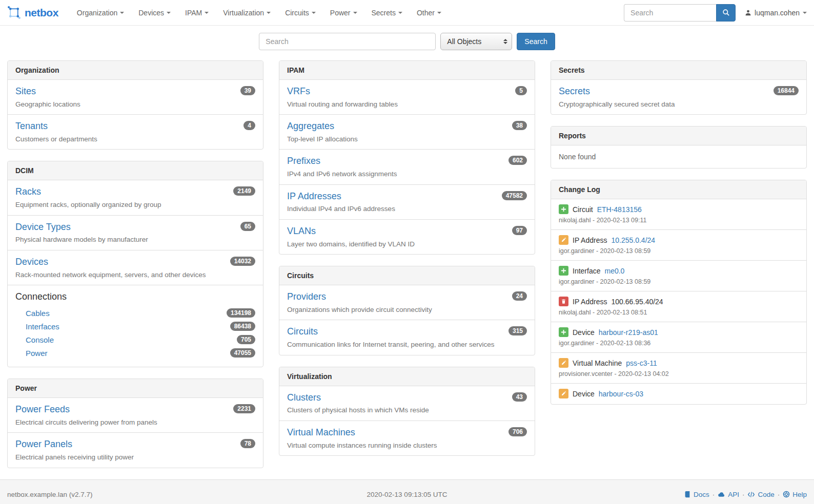 This screenshot has width=814, height=504. What do you see at coordinates (38, 313) in the screenshot?
I see `cables-link: Cables` at bounding box center [38, 313].